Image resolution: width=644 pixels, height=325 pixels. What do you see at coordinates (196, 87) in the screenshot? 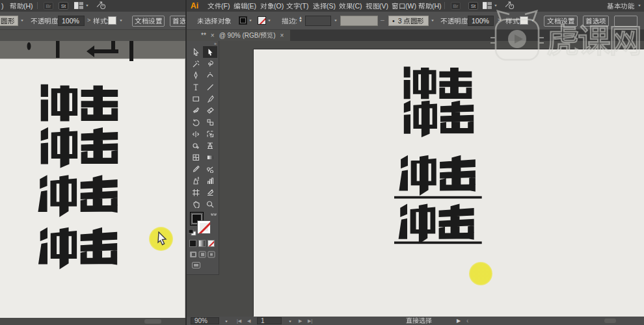
I see `type-tool-icon` at bounding box center [196, 87].